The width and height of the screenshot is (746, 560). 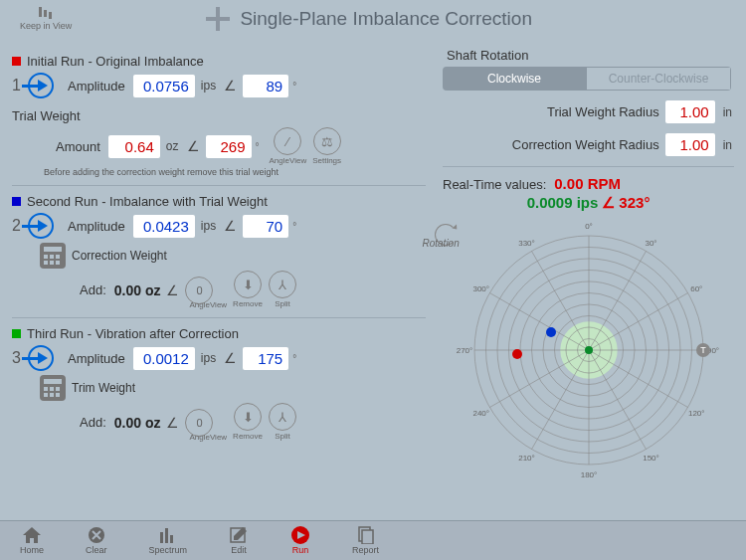 What do you see at coordinates (96, 550) in the screenshot?
I see `clear-label: Clear` at bounding box center [96, 550].